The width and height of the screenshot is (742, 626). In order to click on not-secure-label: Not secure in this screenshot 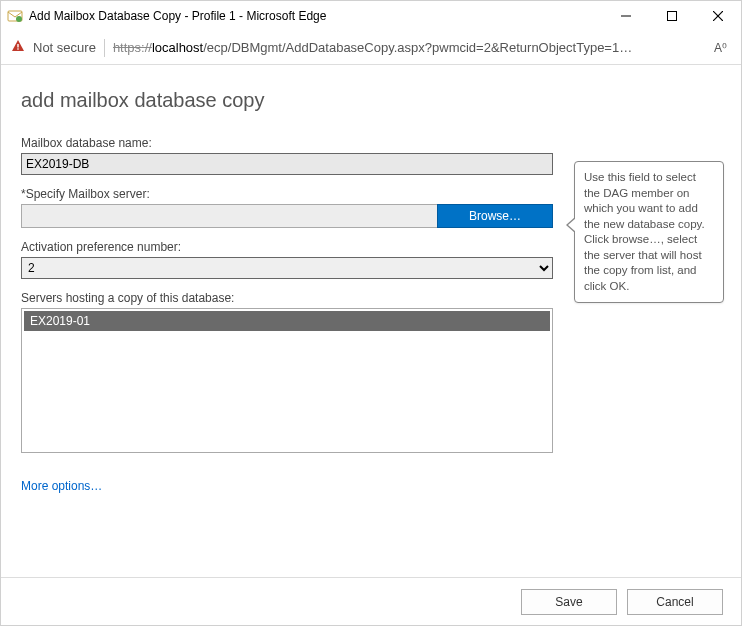, I will do `click(64, 48)`.